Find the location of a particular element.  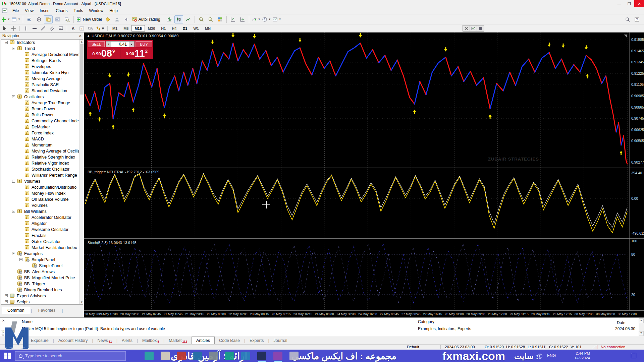

tree-item: –Oscillators is located at coordinates (42, 97).